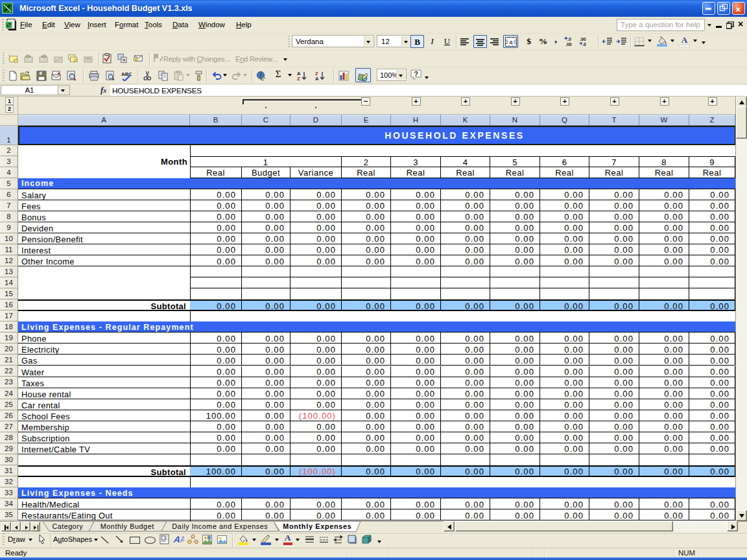  Describe the element at coordinates (317, 78) in the screenshot. I see `svg-text: A` at that location.